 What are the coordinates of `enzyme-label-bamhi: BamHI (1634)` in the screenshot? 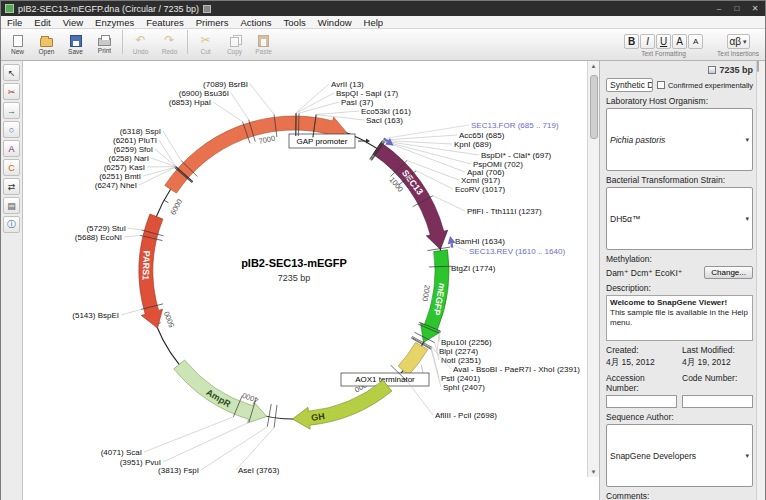 It's located at (480, 242).